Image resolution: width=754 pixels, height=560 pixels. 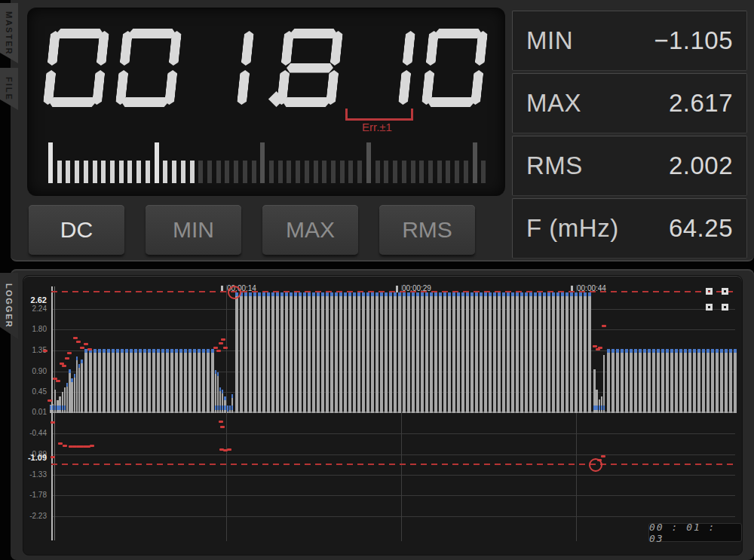 What do you see at coordinates (717, 299) in the screenshot?
I see `fullscreen-icon` at bounding box center [717, 299].